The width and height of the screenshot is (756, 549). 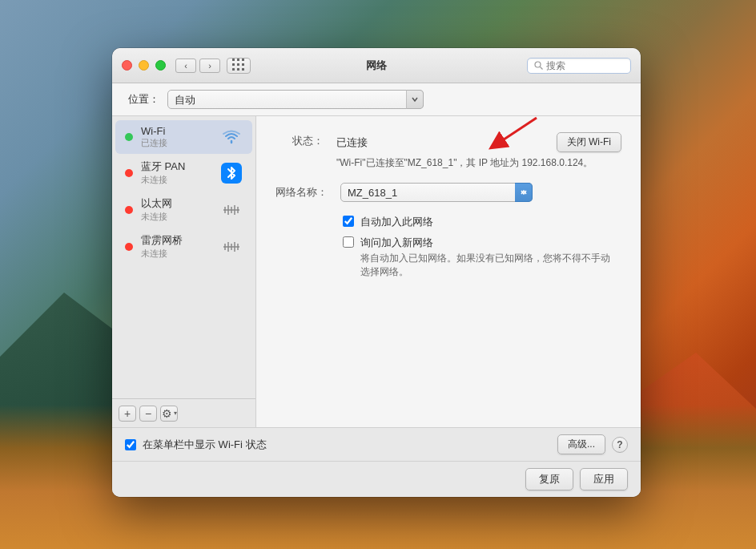 What do you see at coordinates (376, 479) in the screenshot?
I see `action-buttons-bar: 复原 应用` at bounding box center [376, 479].